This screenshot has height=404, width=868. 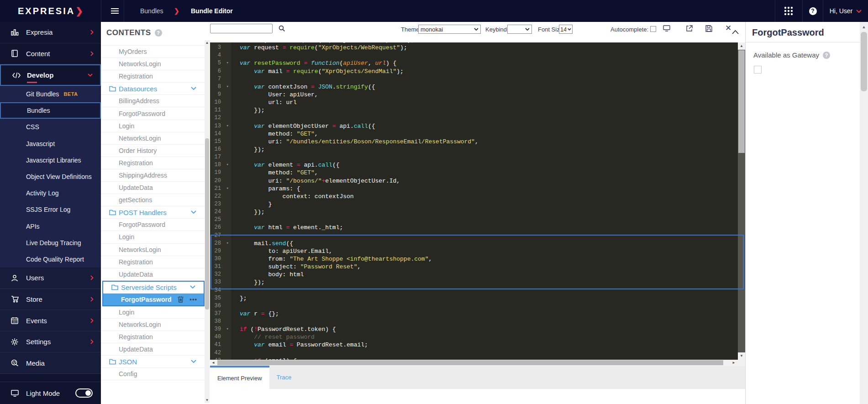 What do you see at coordinates (826, 55) in the screenshot?
I see `gateway-help-icon: ?` at bounding box center [826, 55].